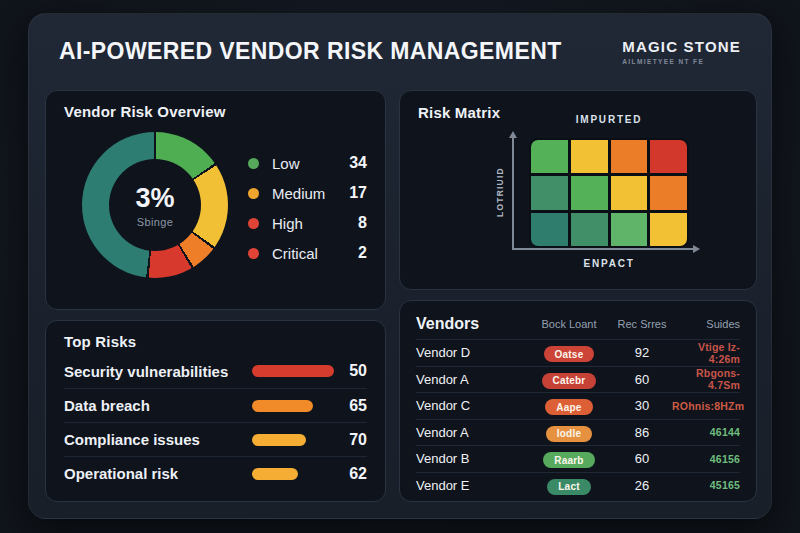 The image size is (800, 533). Describe the element at coordinates (706, 459) in the screenshot. I see `vendor-extra-value: 46156` at that location.